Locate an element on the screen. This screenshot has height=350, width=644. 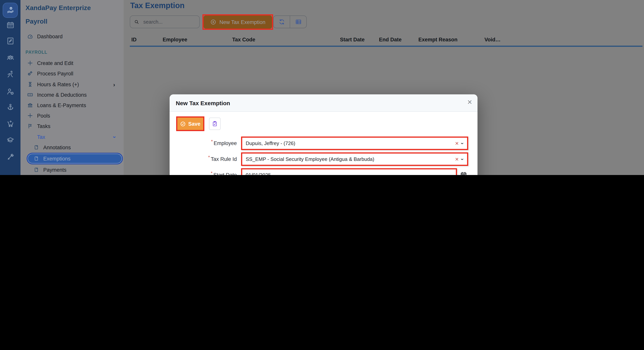
bank-icon is located at coordinates (30, 105).